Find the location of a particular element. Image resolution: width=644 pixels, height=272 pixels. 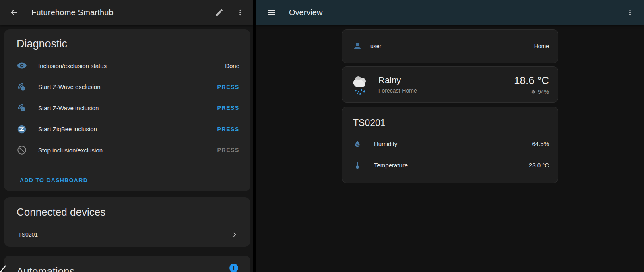

weather-card: Rainy Forecast Home 18.6 °C % 94% is located at coordinates (450, 84).